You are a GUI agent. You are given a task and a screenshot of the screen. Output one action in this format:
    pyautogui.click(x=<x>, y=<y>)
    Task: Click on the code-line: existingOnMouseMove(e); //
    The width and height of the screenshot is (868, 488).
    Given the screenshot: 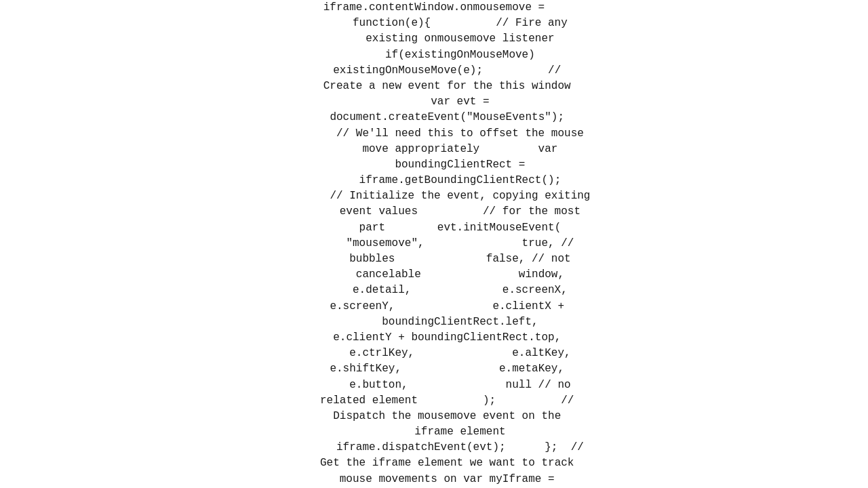 What is the action you would take?
    pyautogui.click(x=434, y=70)
    